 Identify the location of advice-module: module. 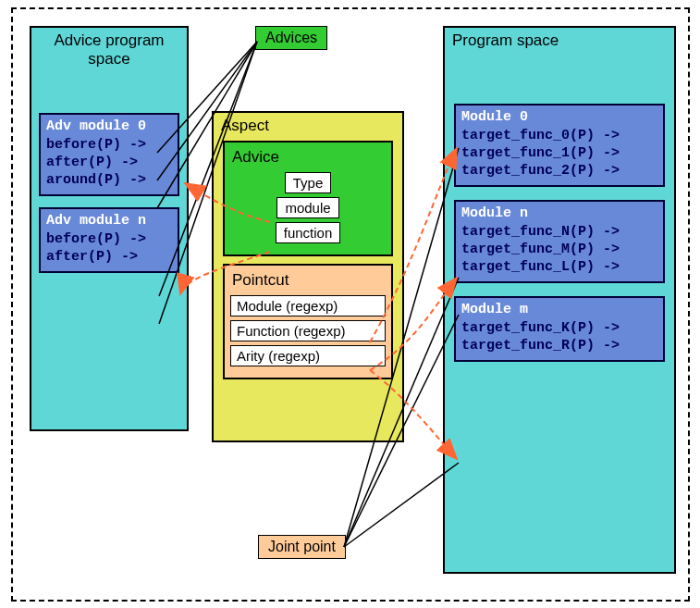
(307, 207).